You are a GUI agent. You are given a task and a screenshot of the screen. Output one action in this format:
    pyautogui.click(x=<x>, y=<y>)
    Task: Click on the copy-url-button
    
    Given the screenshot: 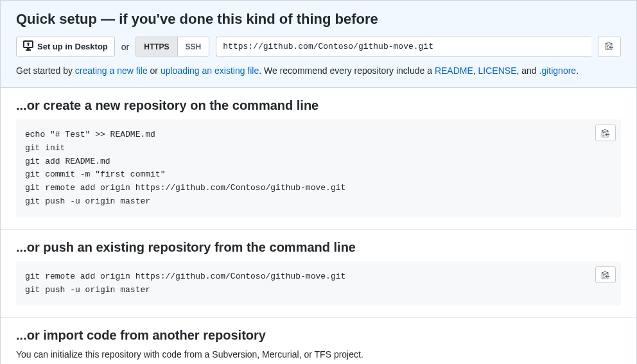 What is the action you would take?
    pyautogui.click(x=609, y=46)
    